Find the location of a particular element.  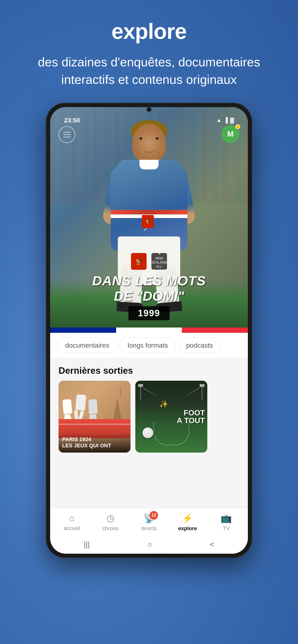

flag-blue is located at coordinates (83, 330).